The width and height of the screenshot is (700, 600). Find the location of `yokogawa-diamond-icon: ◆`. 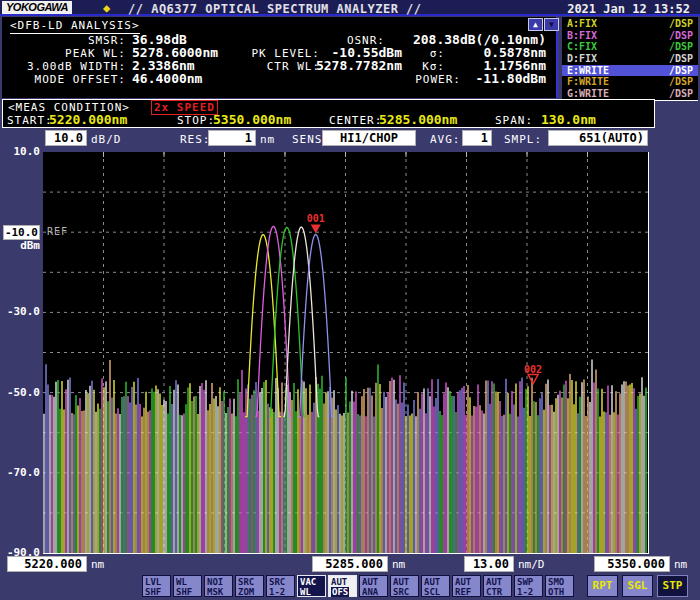

yokogawa-diamond-icon: ◆ is located at coordinates (106, 8).